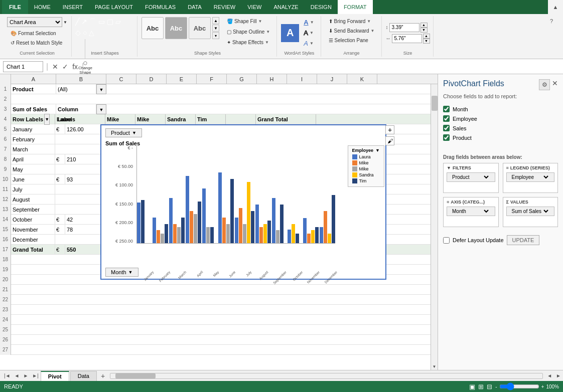  Describe the element at coordinates (195, 7) in the screenshot. I see `tab-data: DATA` at that location.